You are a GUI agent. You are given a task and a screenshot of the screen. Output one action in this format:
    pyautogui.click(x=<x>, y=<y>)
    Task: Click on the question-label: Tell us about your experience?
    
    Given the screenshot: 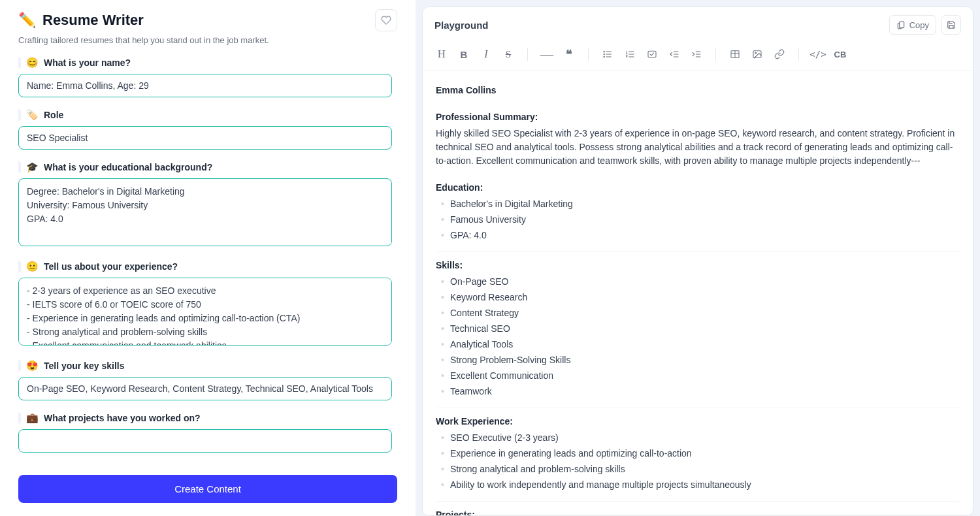 What is the action you would take?
    pyautogui.click(x=111, y=266)
    